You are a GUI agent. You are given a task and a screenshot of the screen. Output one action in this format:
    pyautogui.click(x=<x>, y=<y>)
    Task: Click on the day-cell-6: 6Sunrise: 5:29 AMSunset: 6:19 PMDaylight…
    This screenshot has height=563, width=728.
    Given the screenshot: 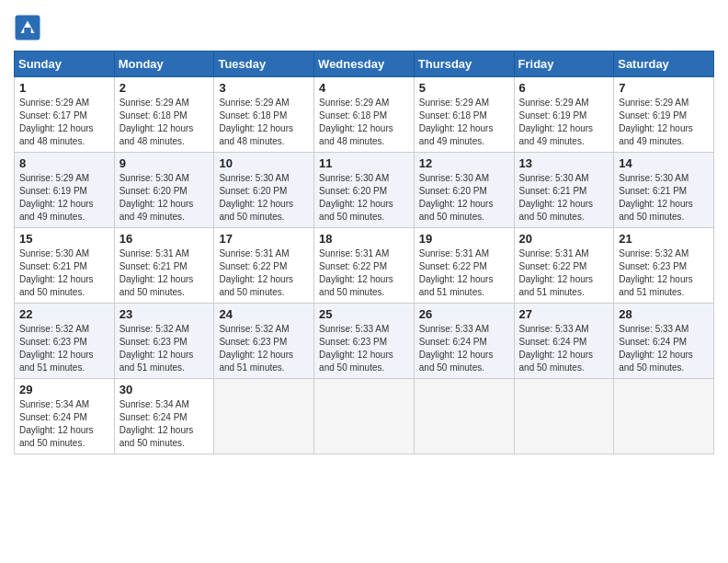 What is the action you would take?
    pyautogui.click(x=564, y=115)
    